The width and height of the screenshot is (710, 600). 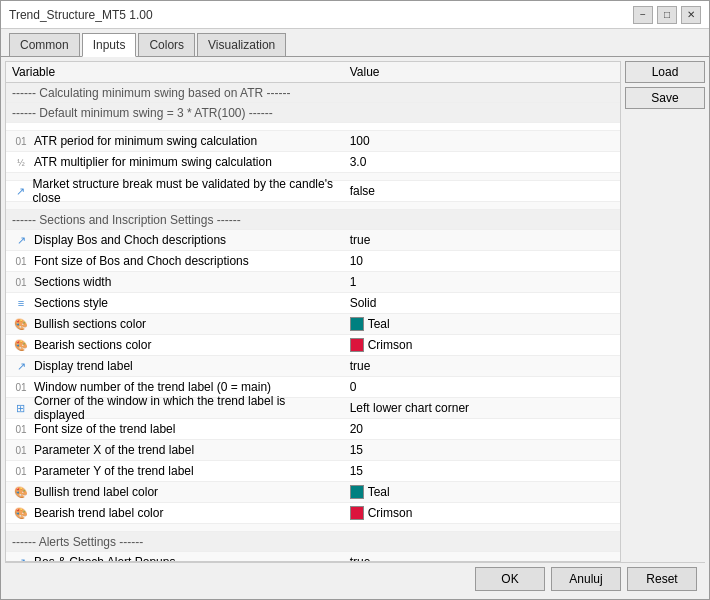 I want to click on tab-colors: Colors, so click(x=166, y=44).